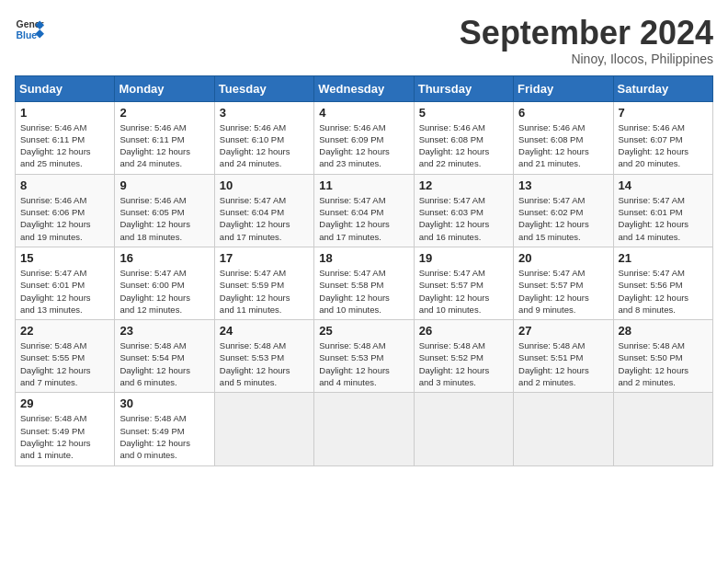  I want to click on location-subtitle: Ninoy, Ilocos, Philippines, so click(586, 59).